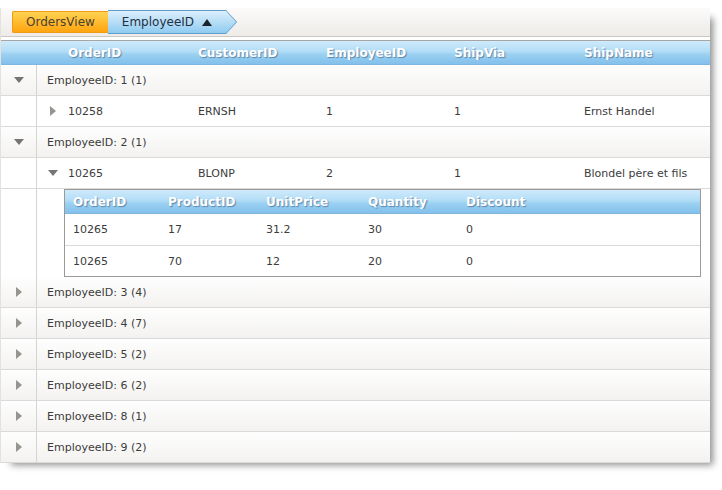 This screenshot has height=490, width=722. What do you see at coordinates (382, 230) in the screenshot?
I see `detail-row: 102651731.2300` at bounding box center [382, 230].